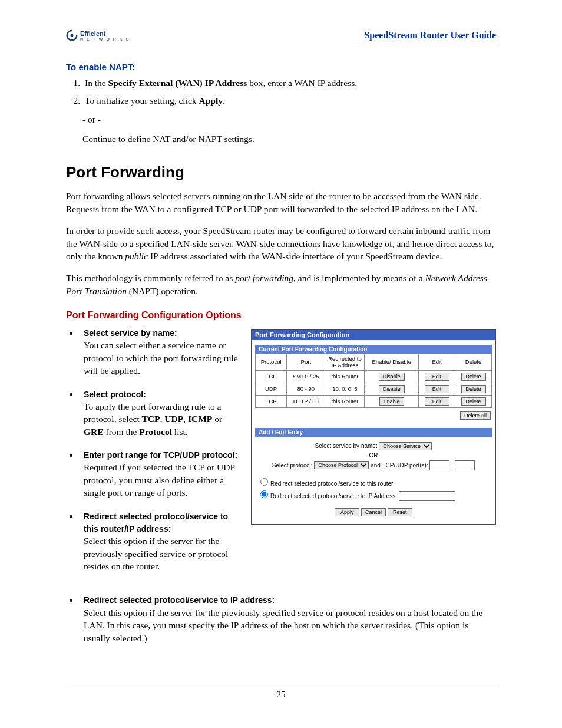 This screenshot has height=728, width=562. I want to click on opt-redirect-ip: Redirect selected protocol/service to IP…, so click(287, 619).